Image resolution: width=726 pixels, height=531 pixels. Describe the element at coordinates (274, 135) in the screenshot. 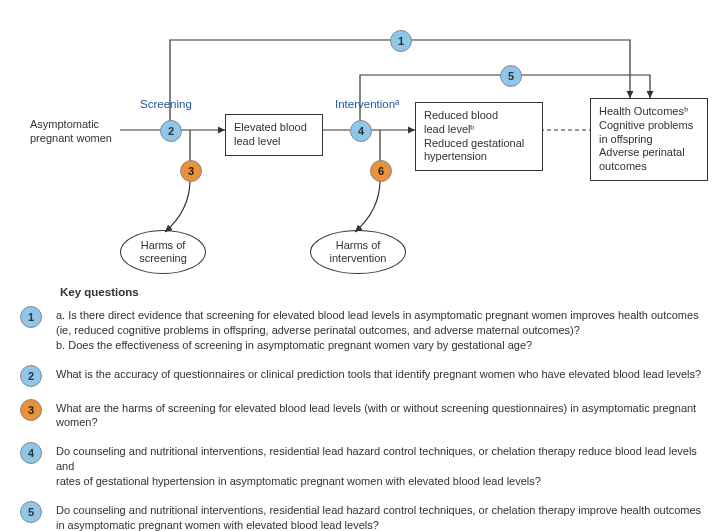

I see `box-elevated-blood-lead: Elevated blood lead level` at that location.